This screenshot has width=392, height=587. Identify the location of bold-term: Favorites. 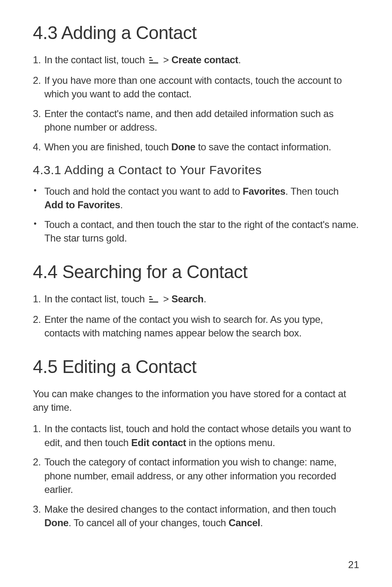
(264, 191).